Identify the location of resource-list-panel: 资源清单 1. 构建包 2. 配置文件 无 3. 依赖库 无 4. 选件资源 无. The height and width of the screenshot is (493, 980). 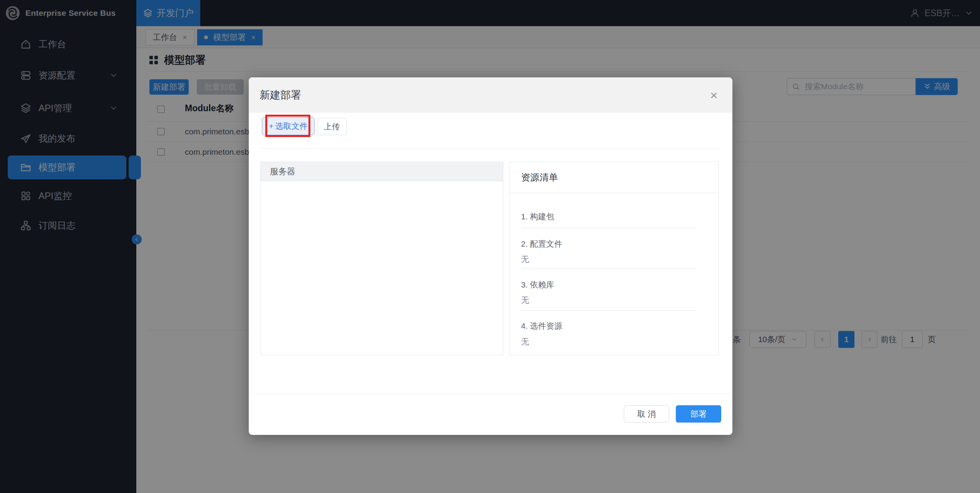
(614, 259).